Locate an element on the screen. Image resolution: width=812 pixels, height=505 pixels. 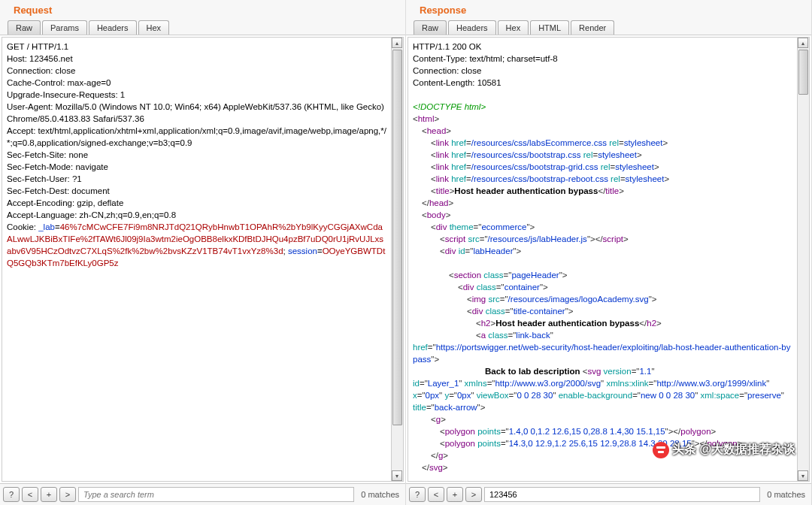
req-cookie: Cookie: _lab=46%7cMCwCFE7Fi9m8NRJTdQ21QR… is located at coordinates (197, 245).